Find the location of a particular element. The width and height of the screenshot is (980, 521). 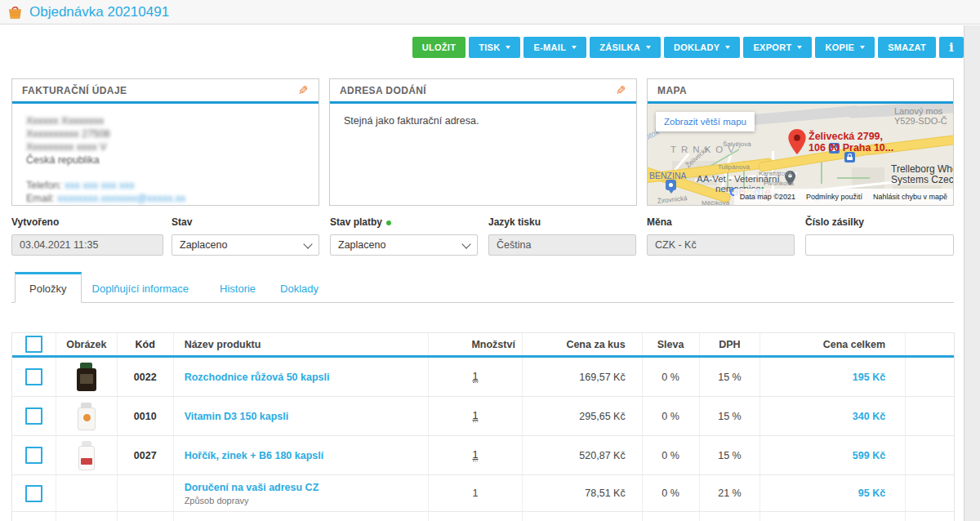

order-tabs: Položky Doplňující informace Historie Do… is located at coordinates (483, 287).